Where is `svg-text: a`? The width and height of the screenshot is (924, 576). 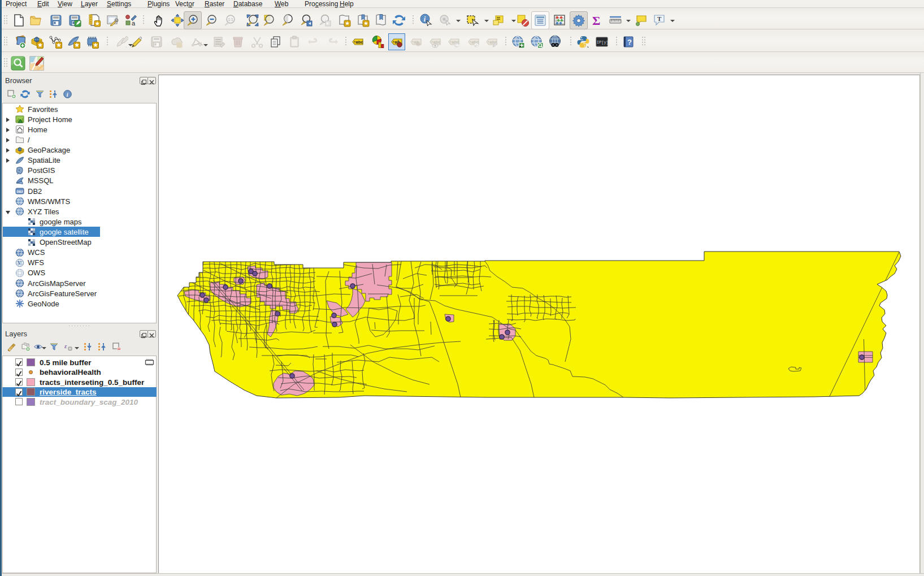
svg-text: a is located at coordinates (133, 23).